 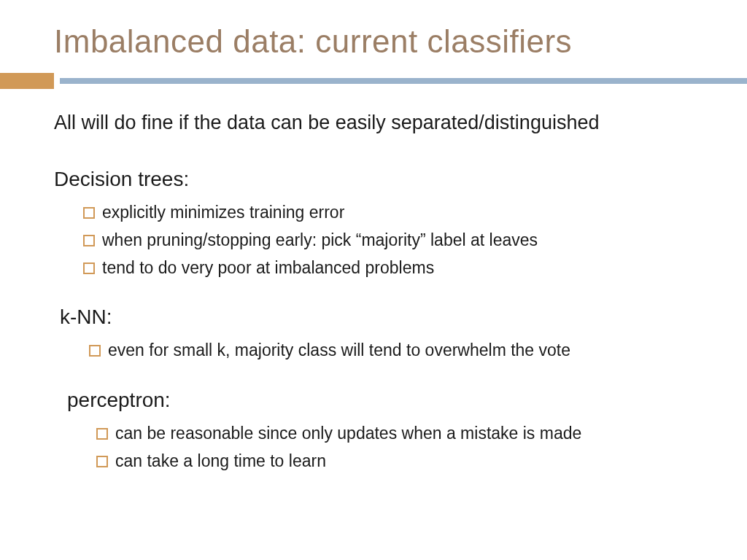 What do you see at coordinates (400, 268) in the screenshot?
I see `list-item: tend to do very poor at imbalanced probl…` at bounding box center [400, 268].